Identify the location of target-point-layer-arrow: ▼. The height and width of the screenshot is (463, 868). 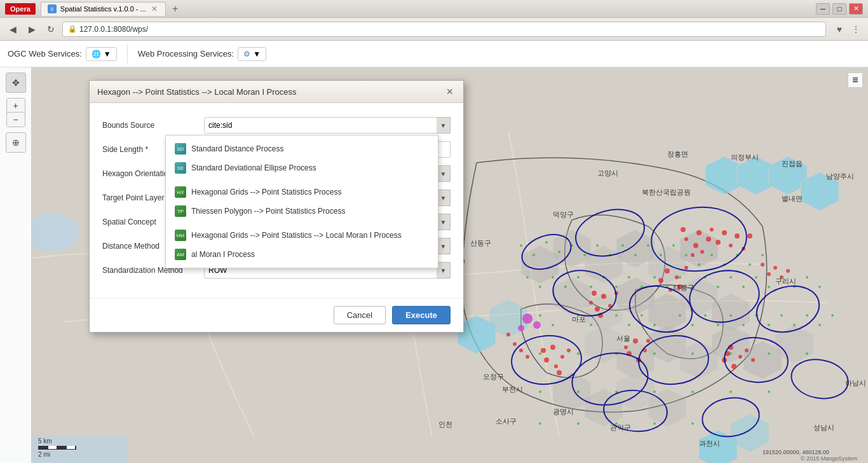
(444, 198).